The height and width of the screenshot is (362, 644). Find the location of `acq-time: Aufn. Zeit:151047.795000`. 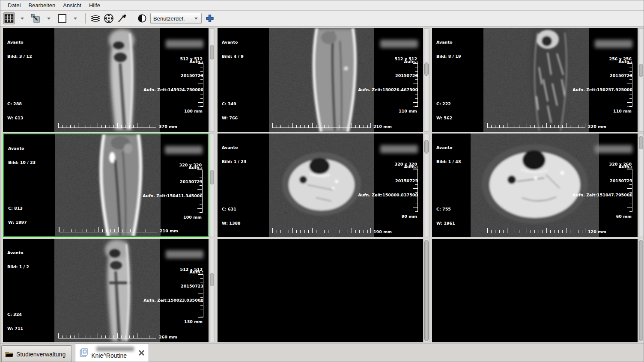

acq-time: Aufn. Zeit:151047.795000 is located at coordinates (602, 195).